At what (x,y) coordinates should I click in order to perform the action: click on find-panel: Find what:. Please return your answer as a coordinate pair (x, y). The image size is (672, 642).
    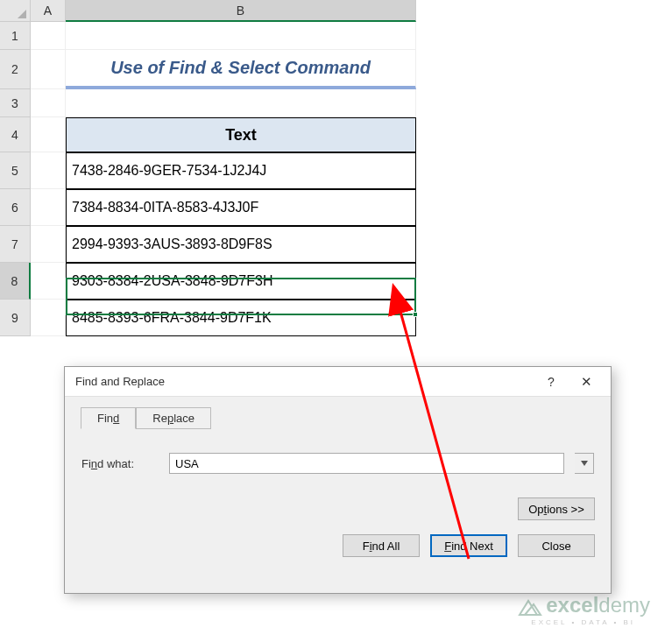
    Looking at the image, I should click on (338, 455).